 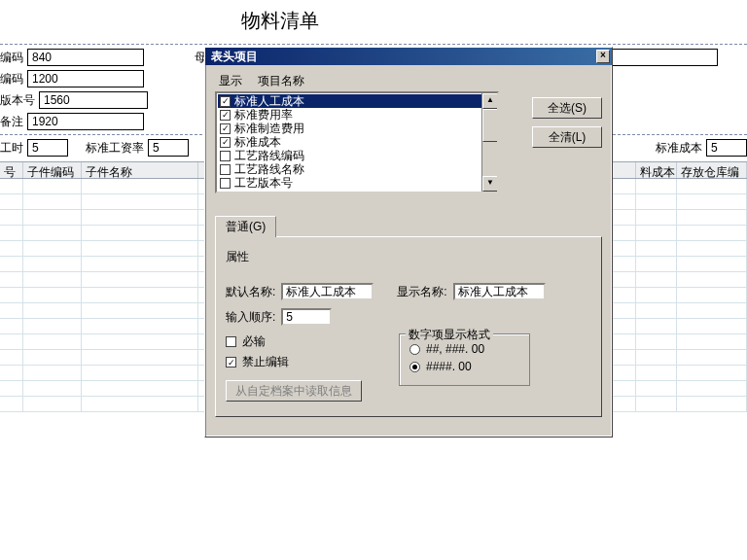 What do you see at coordinates (567, 137) in the screenshot?
I see `clear-all-button: 全清(L)` at bounding box center [567, 137].